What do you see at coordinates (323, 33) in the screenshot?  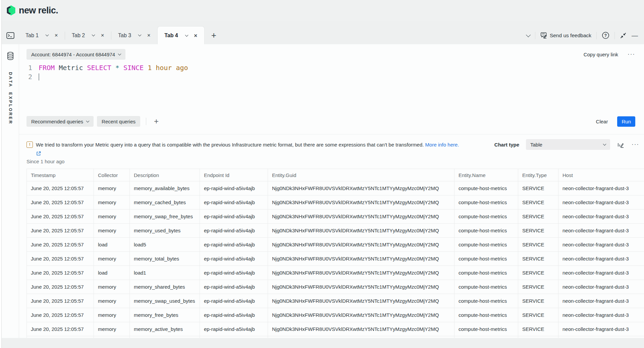 I see `tab-bar: Tab 1✕Tab 2✕Tab 3✕Tab 4✕ + Send us feedb…` at bounding box center [323, 33].